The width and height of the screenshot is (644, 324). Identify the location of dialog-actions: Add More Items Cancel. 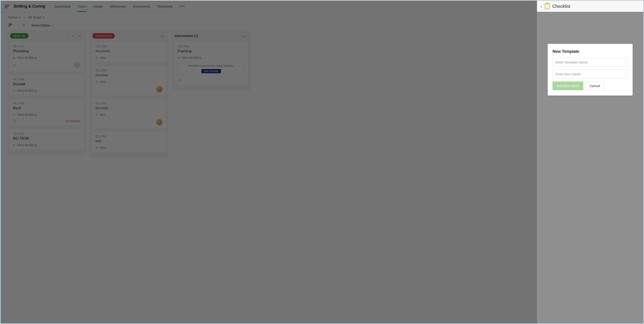
(590, 86).